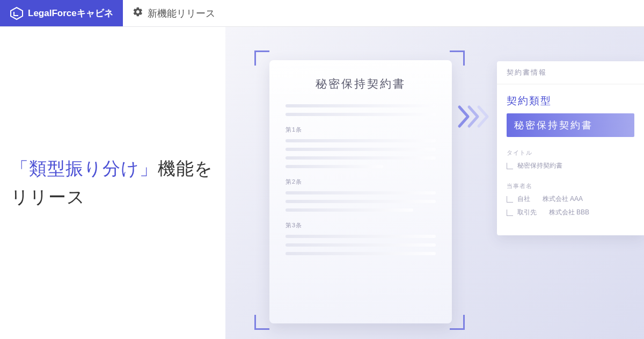 This screenshot has height=339, width=644. I want to click on headline: 「類型振り分け」機能を リリース, so click(113, 183).